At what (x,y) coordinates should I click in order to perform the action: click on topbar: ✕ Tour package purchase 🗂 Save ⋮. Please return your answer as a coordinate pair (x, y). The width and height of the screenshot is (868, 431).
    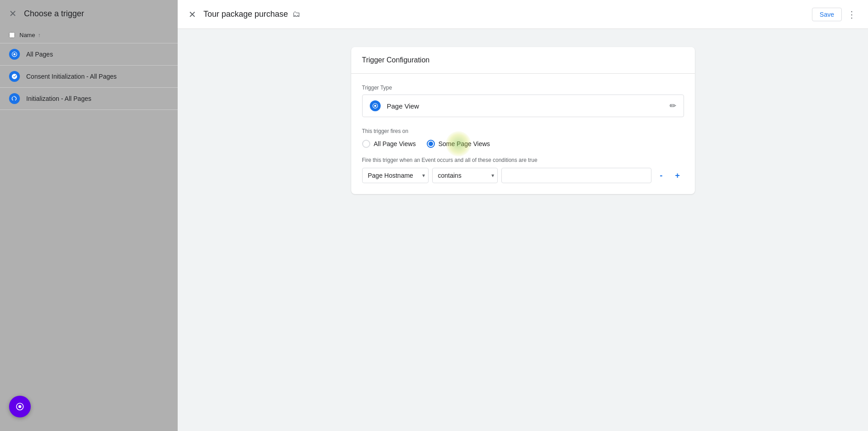
    Looking at the image, I should click on (523, 14).